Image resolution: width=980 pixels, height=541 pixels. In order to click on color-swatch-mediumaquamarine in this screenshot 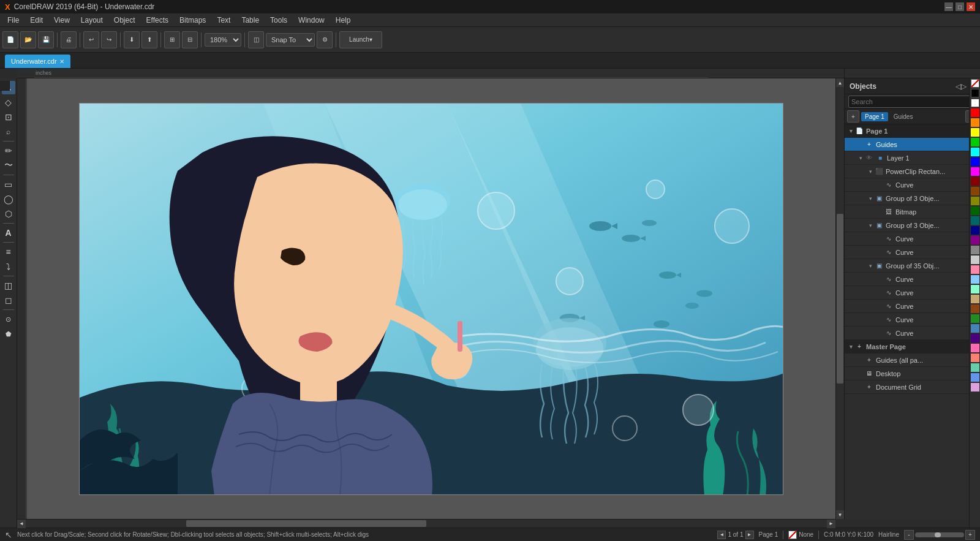, I will do `click(975, 368)`.